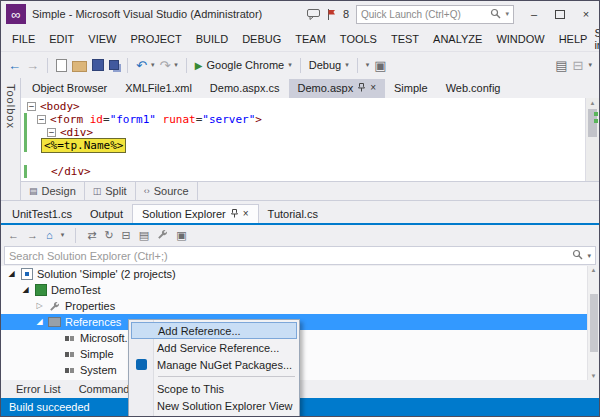  Describe the element at coordinates (14, 236) in the screenshot. I see `back-icon: ←` at that location.